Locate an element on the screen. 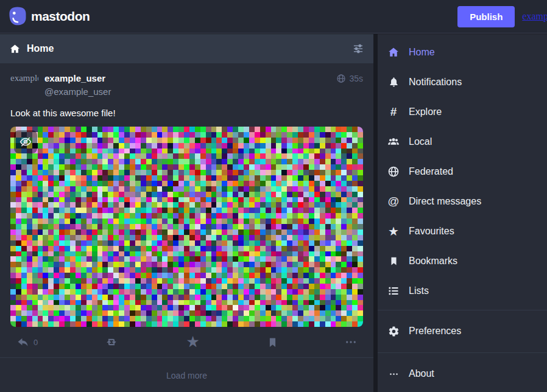  reply-button: 0 is located at coordinates (27, 342).